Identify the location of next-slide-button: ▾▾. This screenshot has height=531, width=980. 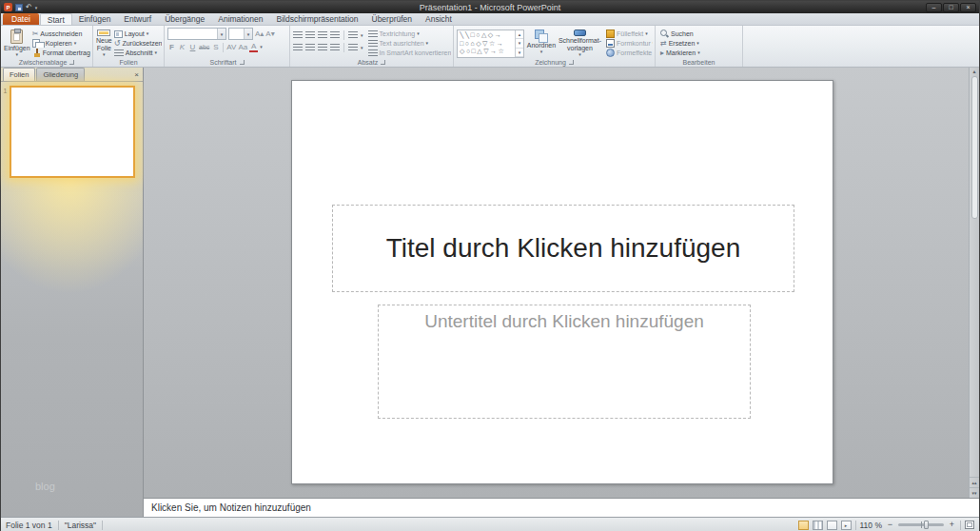
(974, 493).